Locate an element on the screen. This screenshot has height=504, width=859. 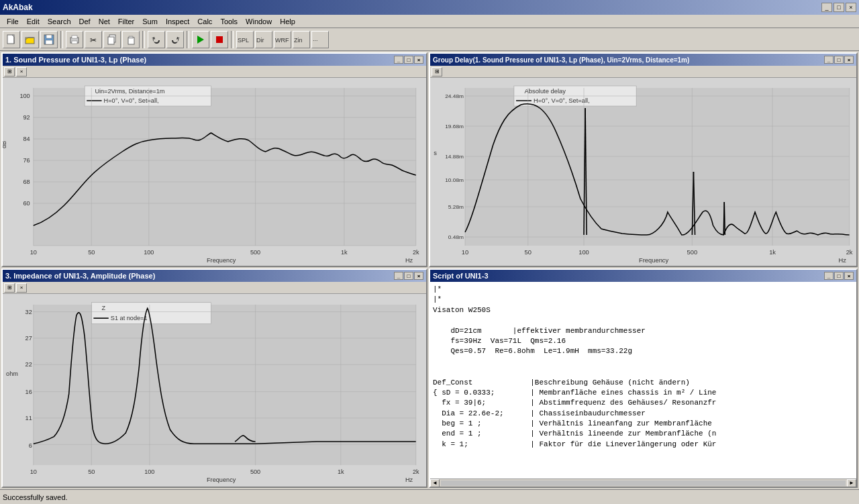
menu-inspect: Inspect is located at coordinates (177, 21).